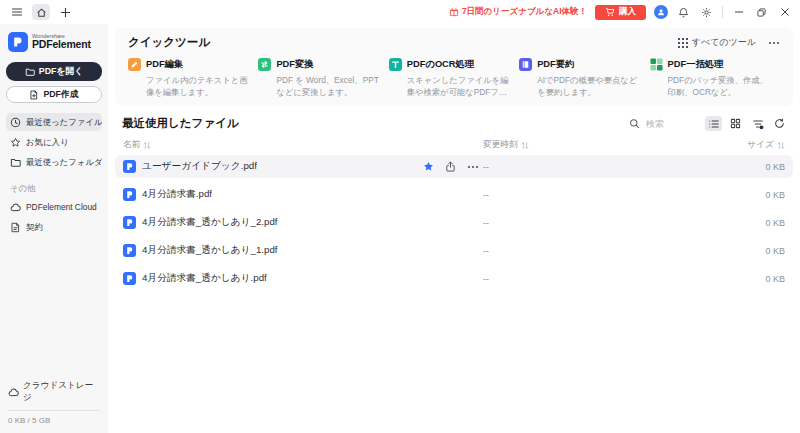 The width and height of the screenshot is (800, 433). Describe the element at coordinates (454, 78) in the screenshot. I see `quick-tools-list: PDF編集 ファイル内のテキストと画像を編集します。 PDF変換 PDF を W…` at that location.